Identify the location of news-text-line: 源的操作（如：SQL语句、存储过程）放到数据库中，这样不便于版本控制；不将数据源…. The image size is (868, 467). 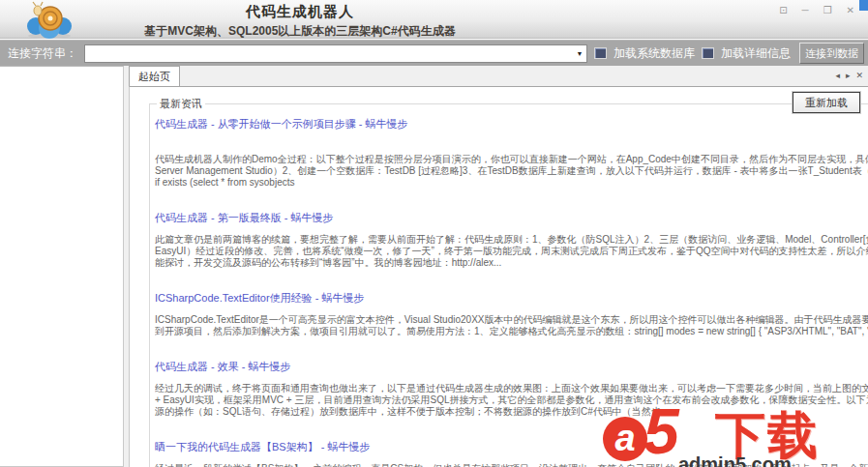
(511, 412).